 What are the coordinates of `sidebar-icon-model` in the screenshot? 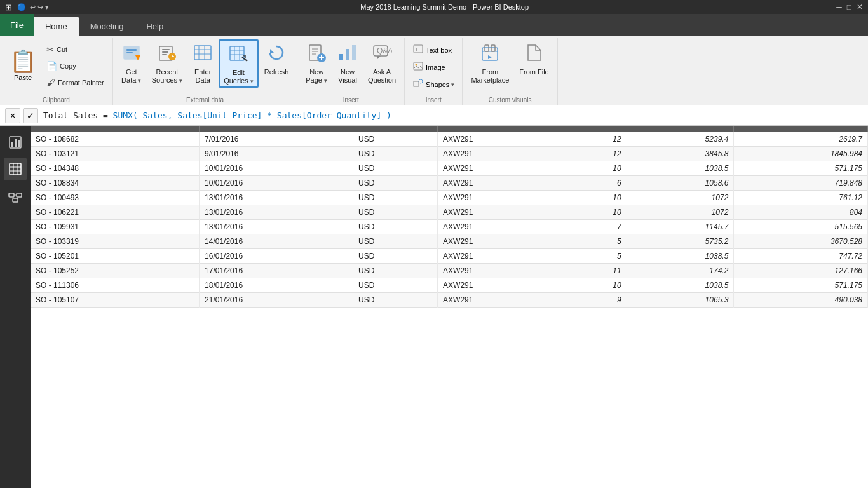 It's located at (15, 196).